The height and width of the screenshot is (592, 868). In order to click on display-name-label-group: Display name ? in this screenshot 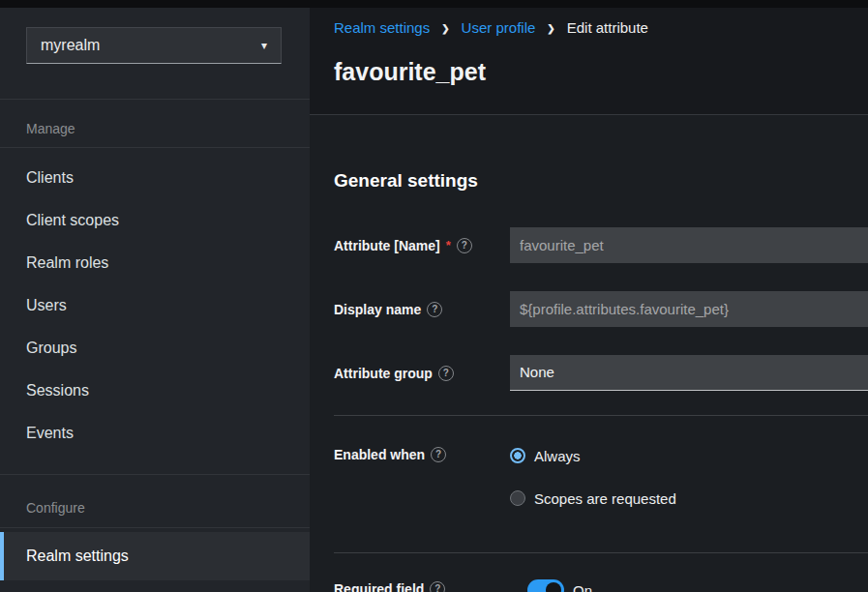, I will do `click(388, 310)`.